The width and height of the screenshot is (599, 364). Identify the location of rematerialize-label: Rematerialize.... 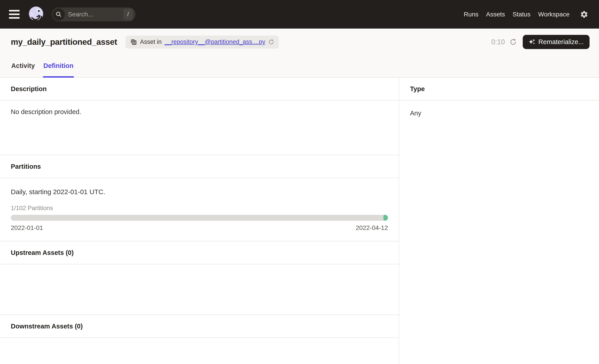
(561, 42).